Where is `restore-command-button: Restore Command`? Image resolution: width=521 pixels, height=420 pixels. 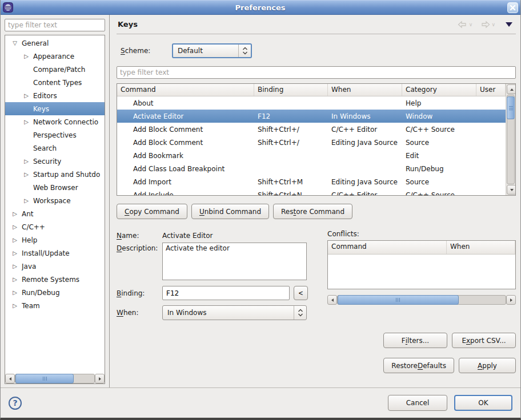
restore-command-button: Restore Command is located at coordinates (313, 211).